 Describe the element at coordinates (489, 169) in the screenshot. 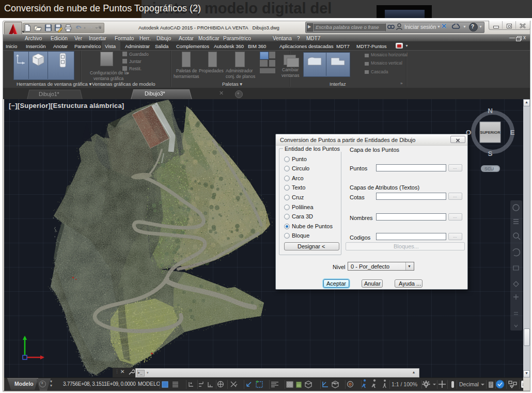

I see `svg-text: SCU` at that location.